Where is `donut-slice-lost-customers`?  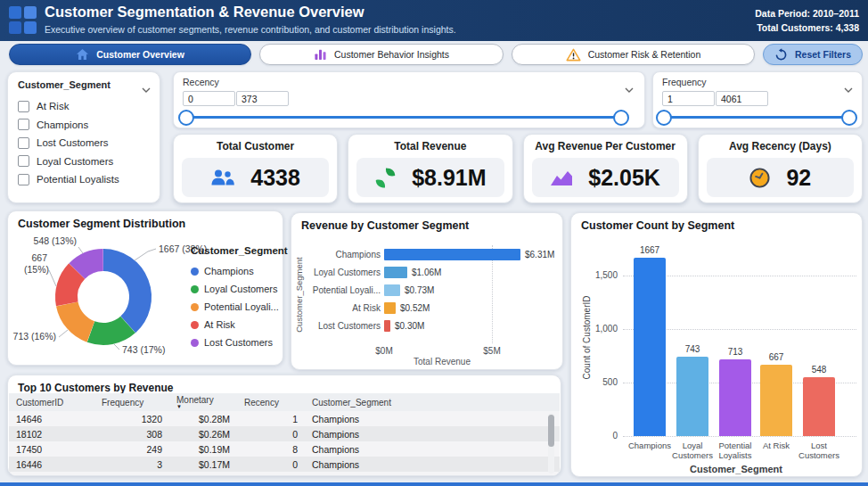
donut-slice-lost-customers is located at coordinates (89, 266).